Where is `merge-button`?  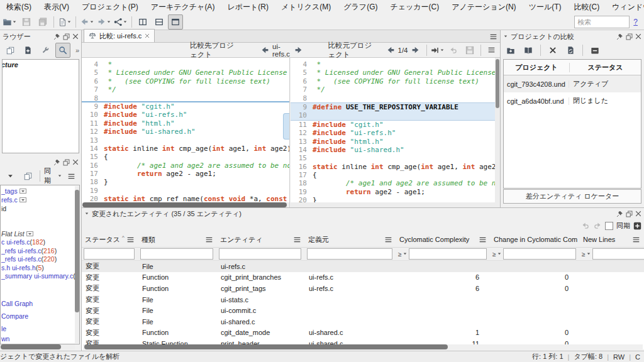
merge-button is located at coordinates (437, 50).